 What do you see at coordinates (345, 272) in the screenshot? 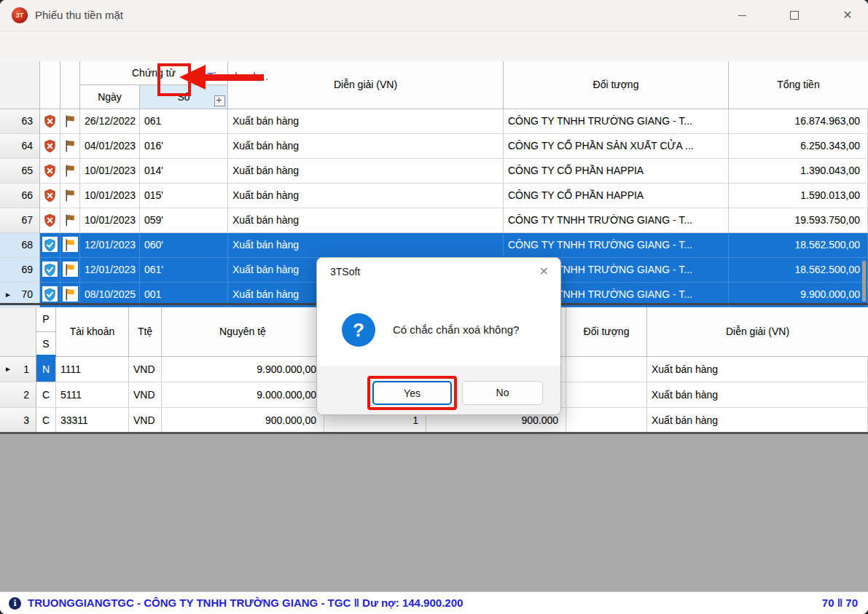
I see `dialog-title: 3TSoft` at bounding box center [345, 272].